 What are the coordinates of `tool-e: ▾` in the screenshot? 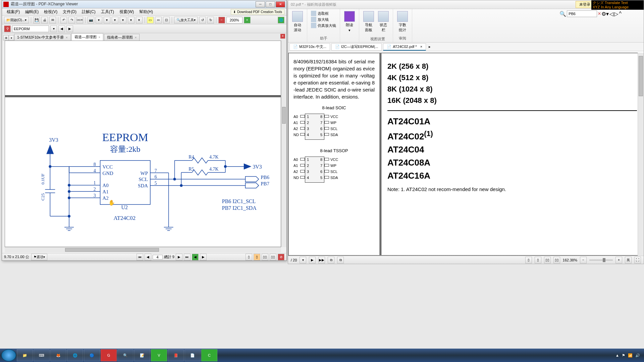 It's located at (131, 20).